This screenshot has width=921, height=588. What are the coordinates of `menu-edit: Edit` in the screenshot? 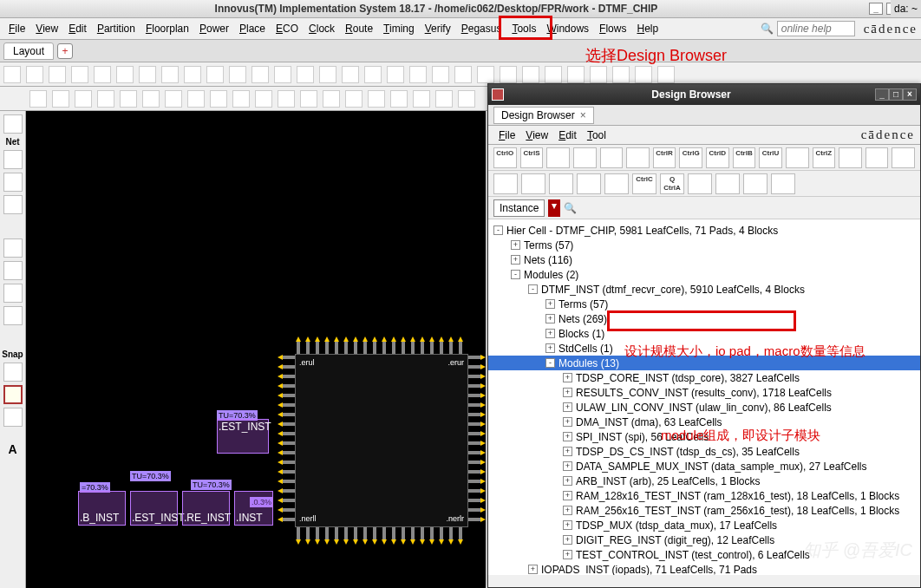 It's located at (78, 29).